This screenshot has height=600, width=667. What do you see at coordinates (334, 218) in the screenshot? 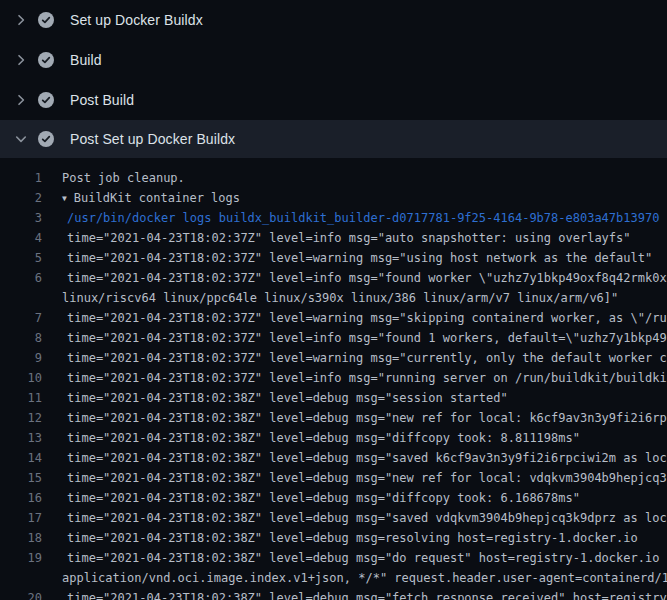
I see `log-line: 3 /usr/bin/docker logs buildx_buildkit_b…` at bounding box center [334, 218].